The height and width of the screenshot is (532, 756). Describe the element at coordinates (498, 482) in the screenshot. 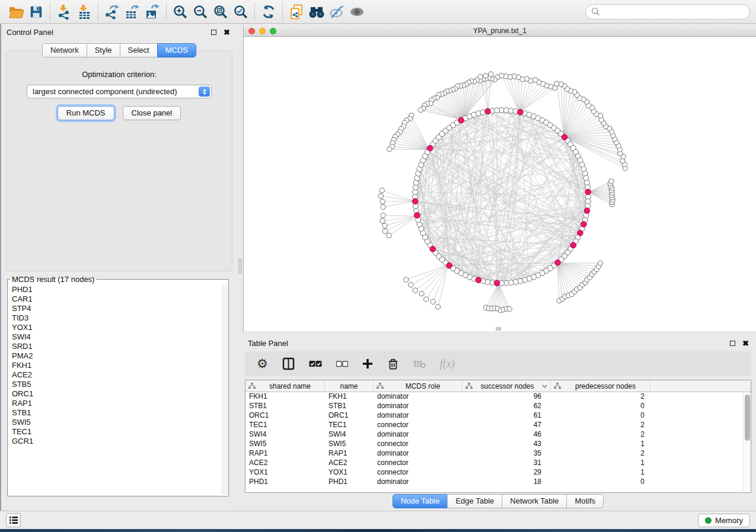

I see `table-row: PHD1PHD1dominator180` at that location.